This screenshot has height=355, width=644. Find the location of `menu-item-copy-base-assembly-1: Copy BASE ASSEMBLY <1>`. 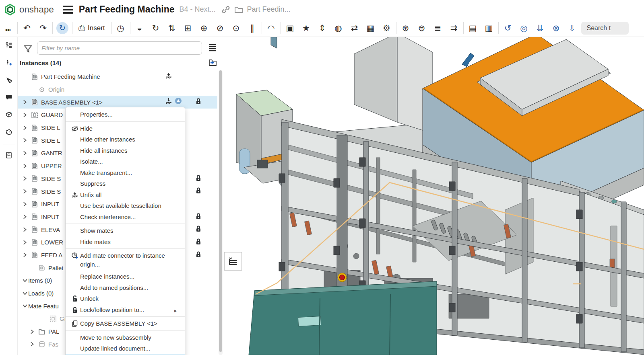

menu-item-copy-base-assembly-1: Copy BASE ASSEMBLY <1> is located at coordinates (125, 324).